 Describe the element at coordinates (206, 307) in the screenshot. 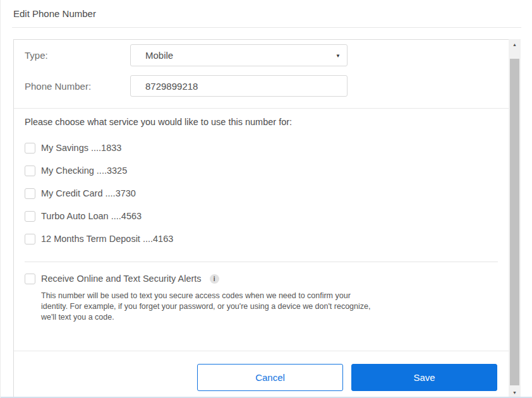

I see `security-alerts-description: This number will be used to text you sec…` at that location.